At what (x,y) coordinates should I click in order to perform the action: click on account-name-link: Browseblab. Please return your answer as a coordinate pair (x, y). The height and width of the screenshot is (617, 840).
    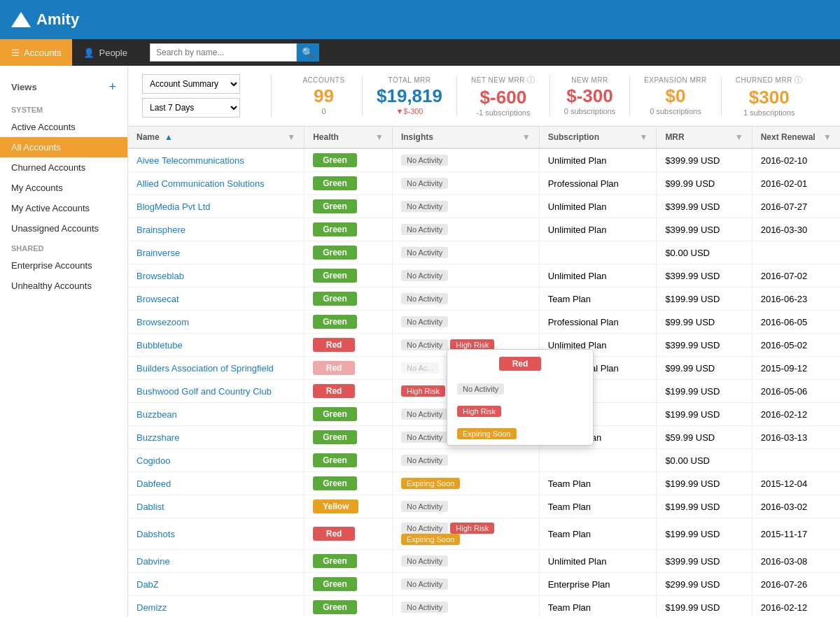
    Looking at the image, I should click on (160, 276).